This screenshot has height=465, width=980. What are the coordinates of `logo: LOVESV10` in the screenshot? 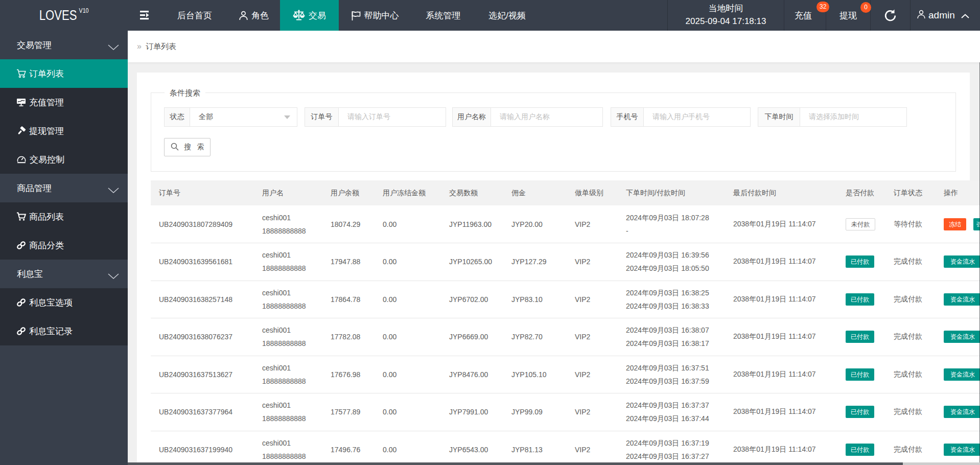 It's located at (64, 15).